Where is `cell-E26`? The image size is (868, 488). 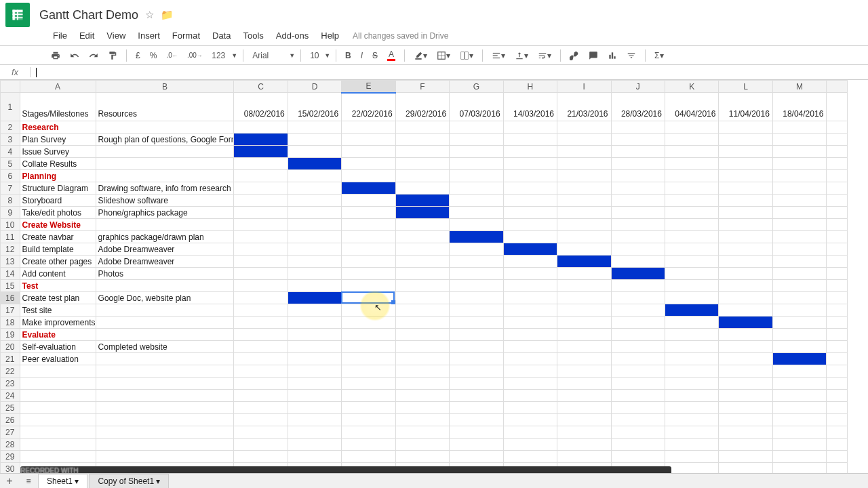
cell-E26 is located at coordinates (369, 420).